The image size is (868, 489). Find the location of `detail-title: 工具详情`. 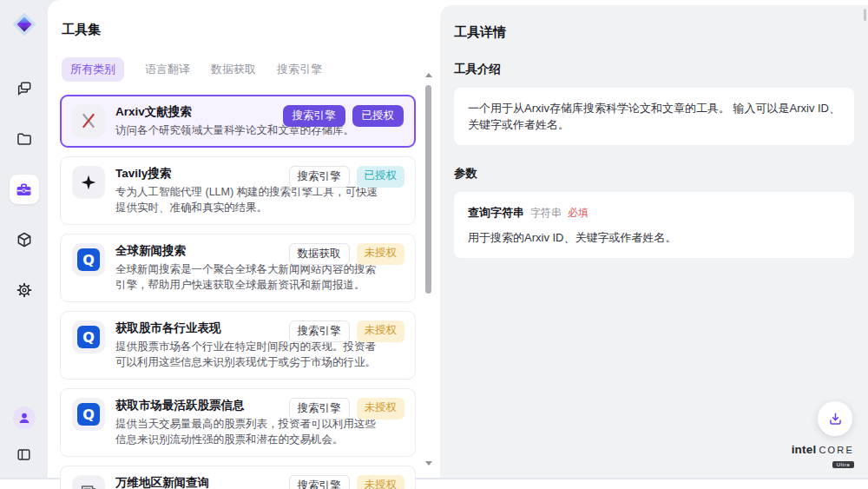

detail-title: 工具详情 is located at coordinates (654, 33).